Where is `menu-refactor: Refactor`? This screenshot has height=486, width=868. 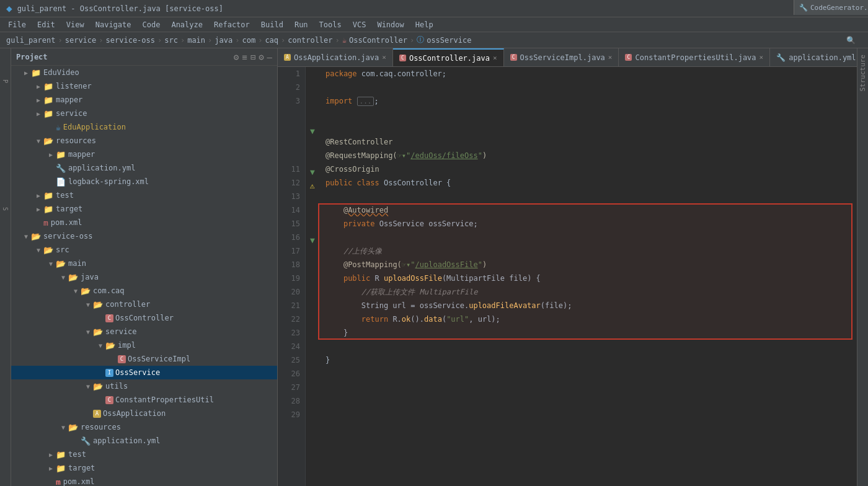
menu-refactor: Refactor is located at coordinates (232, 25).